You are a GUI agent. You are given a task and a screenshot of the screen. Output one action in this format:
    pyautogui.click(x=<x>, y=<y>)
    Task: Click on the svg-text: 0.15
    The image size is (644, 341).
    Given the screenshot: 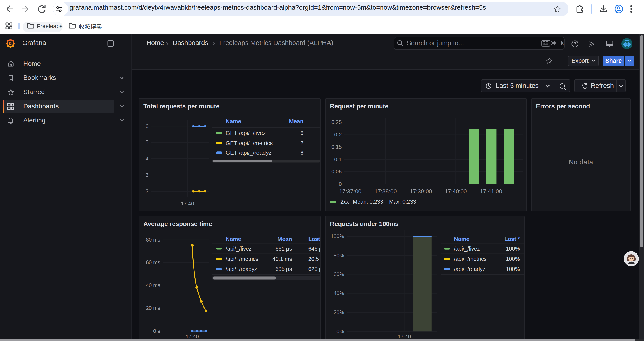 What is the action you would take?
    pyautogui.click(x=336, y=147)
    